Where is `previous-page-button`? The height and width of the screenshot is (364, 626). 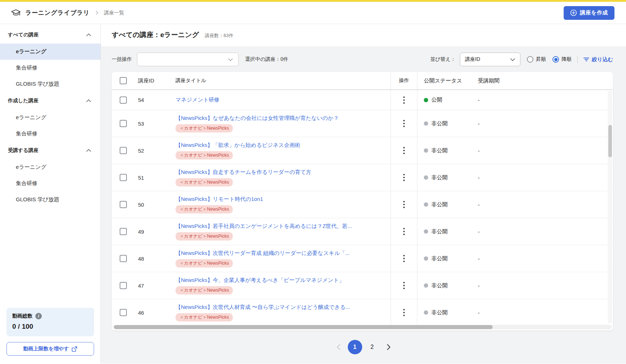
previous-page-button is located at coordinates (339, 347).